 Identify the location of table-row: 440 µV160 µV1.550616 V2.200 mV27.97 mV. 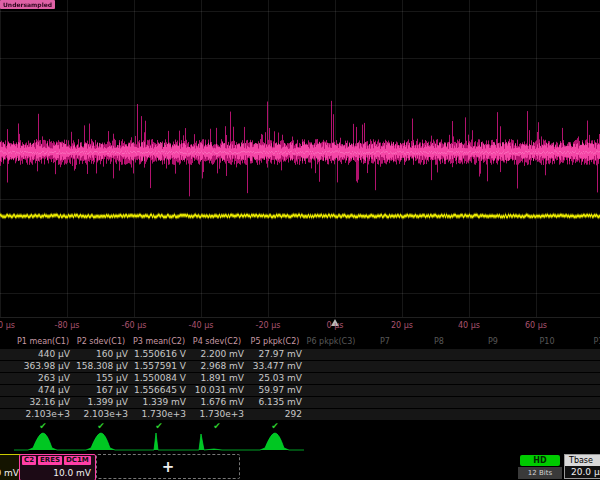
(300, 354).